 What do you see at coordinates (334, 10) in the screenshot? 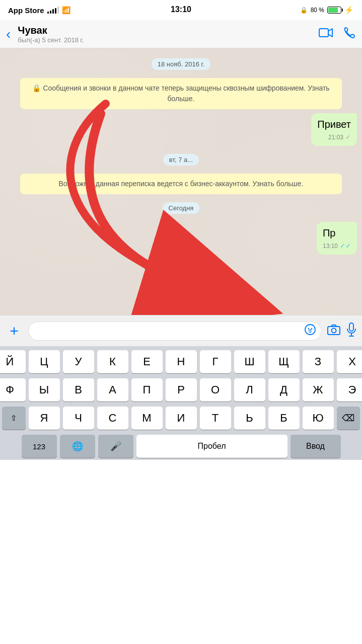
I see `battery-icon` at bounding box center [334, 10].